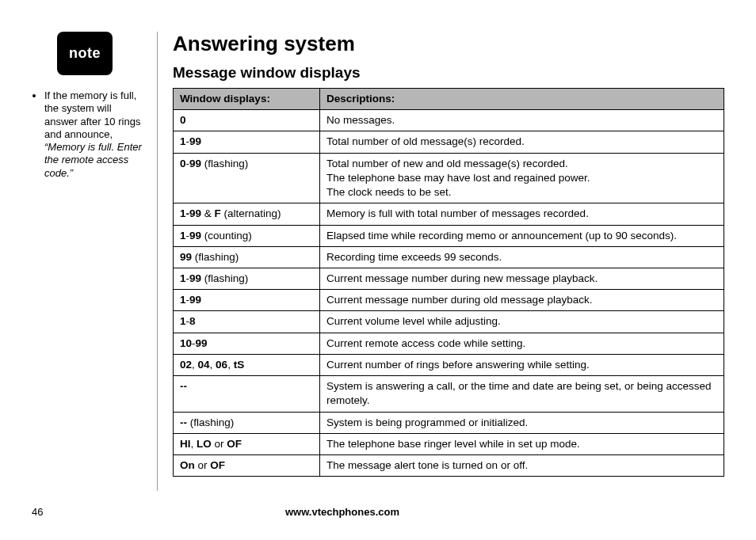  Describe the element at coordinates (522, 178) in the screenshot. I see `description-cell: Total number of new and old message(s) r…` at that location.